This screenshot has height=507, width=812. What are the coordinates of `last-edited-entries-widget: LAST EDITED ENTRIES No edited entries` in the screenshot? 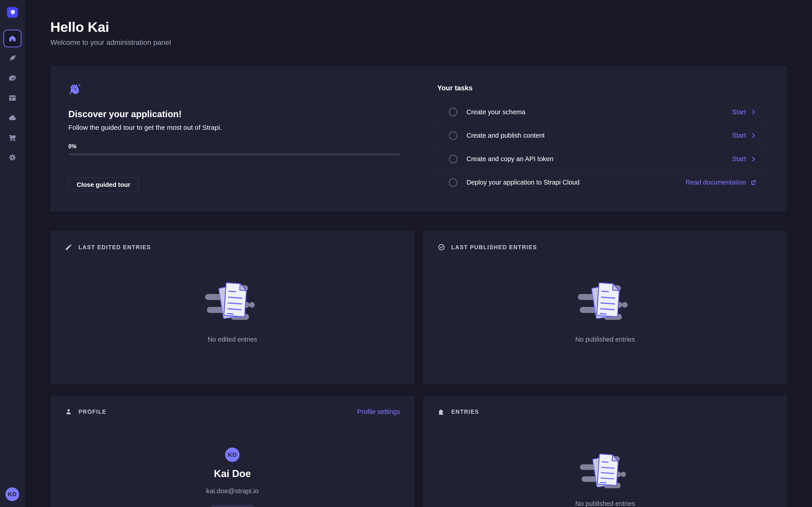 It's located at (233, 307).